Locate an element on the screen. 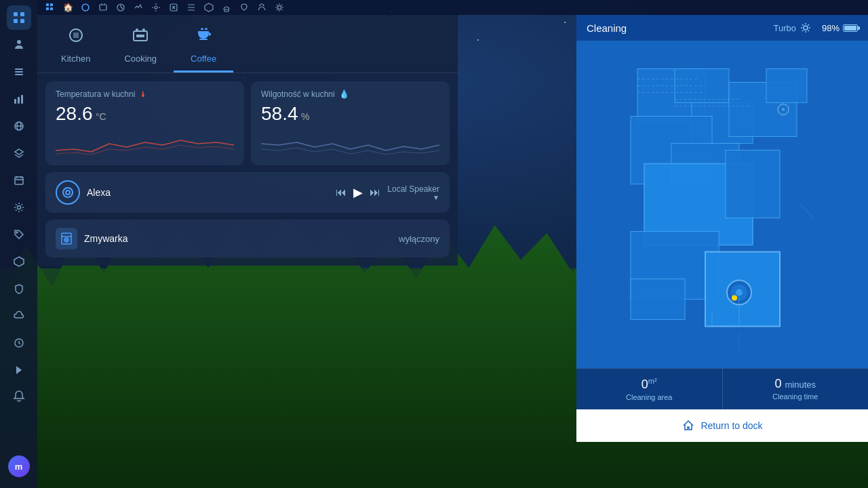 The height and width of the screenshot is (488, 868). area-unit: m² is located at coordinates (652, 381).